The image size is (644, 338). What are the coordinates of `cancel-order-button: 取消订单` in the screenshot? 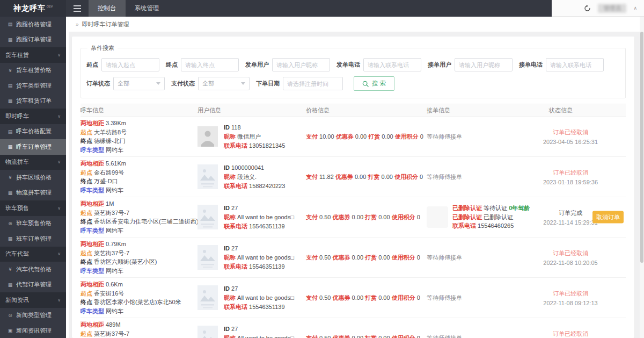 It's located at (608, 217).